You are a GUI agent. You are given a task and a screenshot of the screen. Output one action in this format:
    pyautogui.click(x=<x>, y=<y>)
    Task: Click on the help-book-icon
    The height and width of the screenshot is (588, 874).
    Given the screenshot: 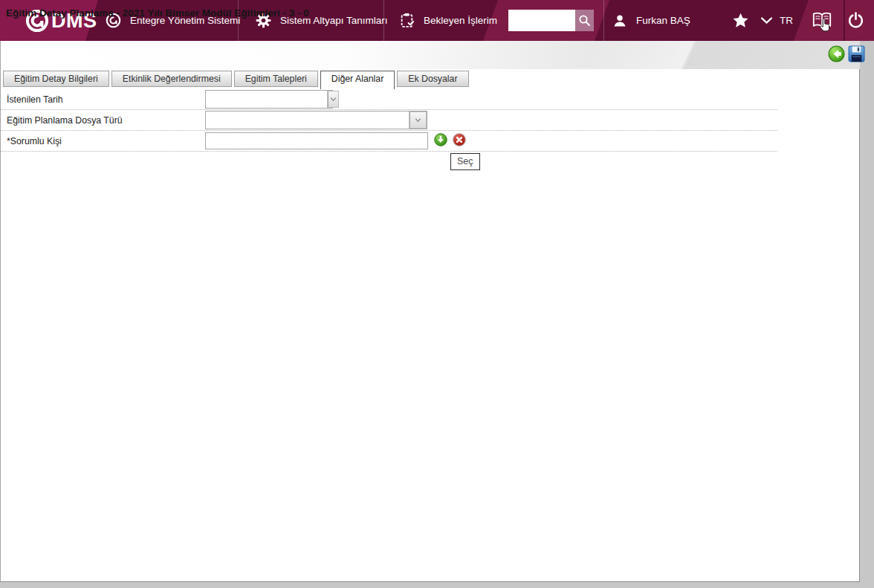 What is the action you would take?
    pyautogui.click(x=822, y=22)
    